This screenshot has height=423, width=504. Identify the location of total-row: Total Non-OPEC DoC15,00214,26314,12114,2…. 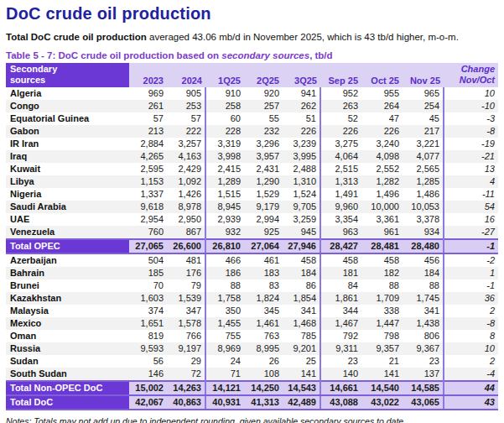
(252, 388).